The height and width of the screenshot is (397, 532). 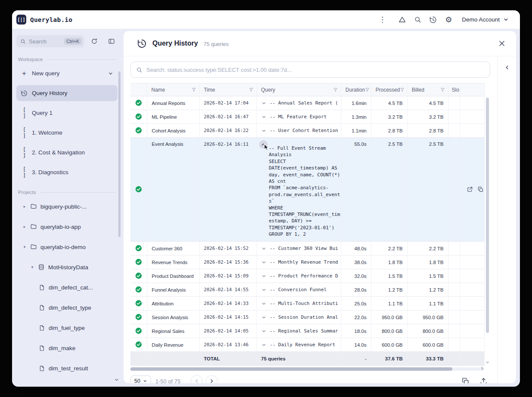 What do you see at coordinates (67, 206) in the screenshot?
I see `project-item-bigquery-public: ▸ bigquery-public-...` at bounding box center [67, 206].